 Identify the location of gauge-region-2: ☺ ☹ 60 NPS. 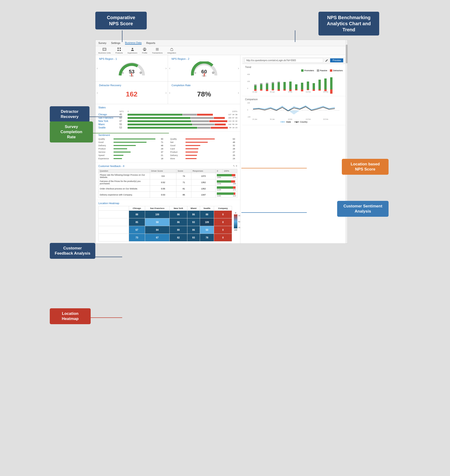
(204, 70).